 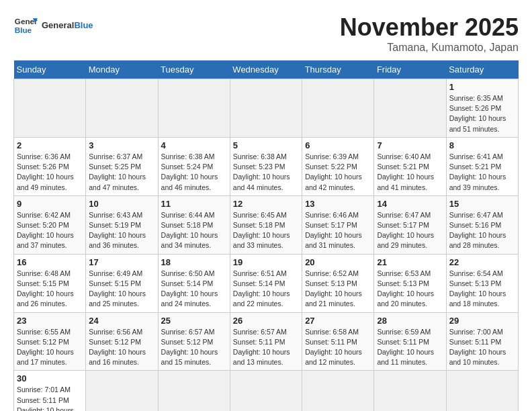 I want to click on calendar-week-row: 2Sunrise: 6:36 AM Sunset: 5:26 PM Daylig…, so click(x=266, y=167).